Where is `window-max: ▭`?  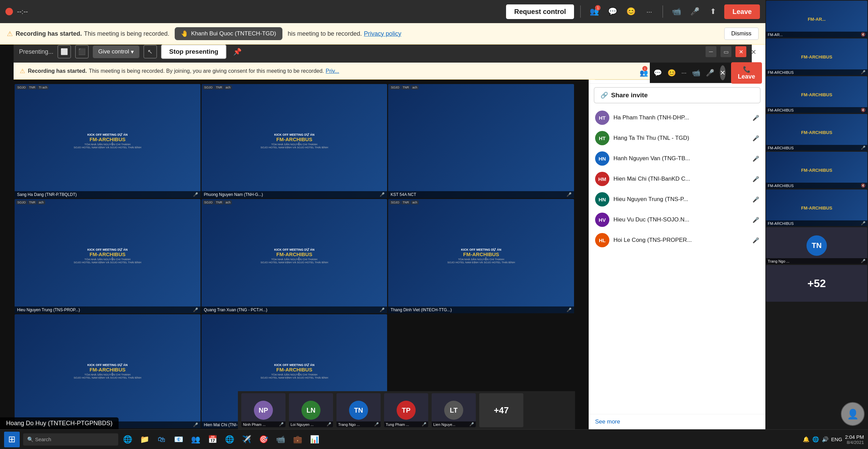
window-max: ▭ is located at coordinates (726, 52).